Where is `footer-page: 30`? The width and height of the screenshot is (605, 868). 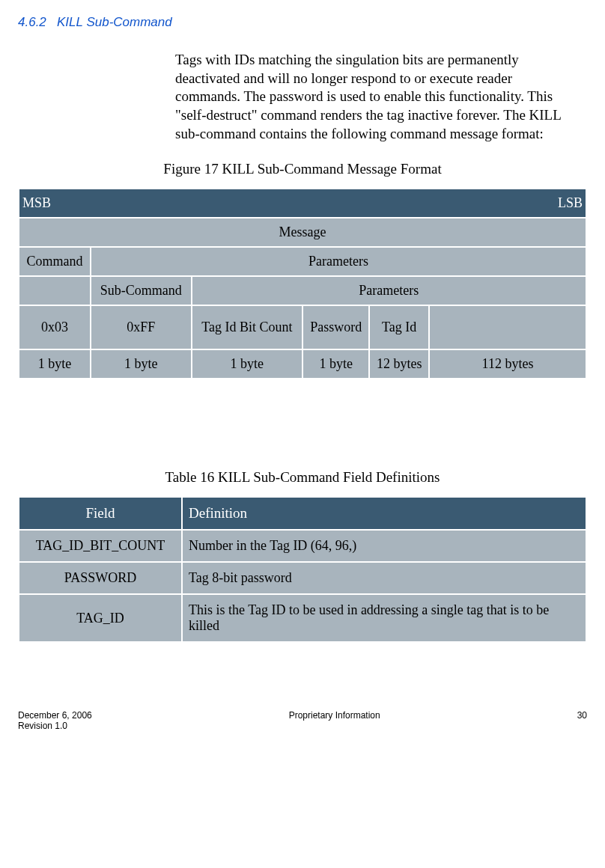
footer-page: 30 is located at coordinates (583, 721).